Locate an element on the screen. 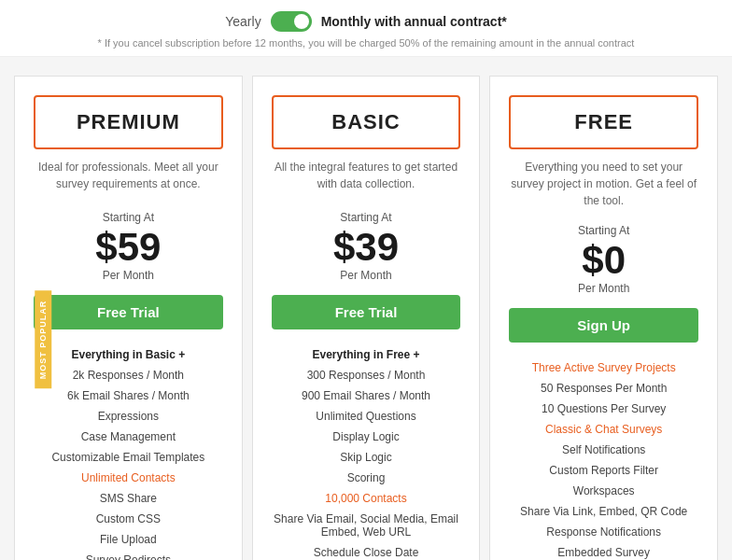 This screenshot has height=560, width=732. list-item: Scoring is located at coordinates (366, 478).